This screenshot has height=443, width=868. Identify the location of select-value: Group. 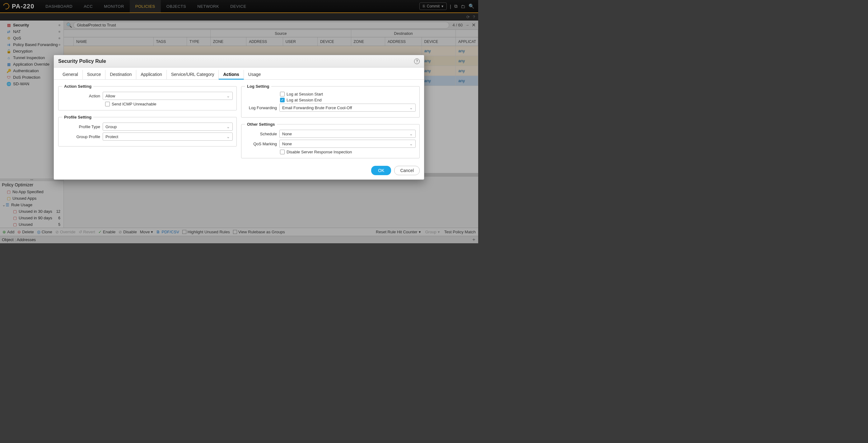
(111, 127).